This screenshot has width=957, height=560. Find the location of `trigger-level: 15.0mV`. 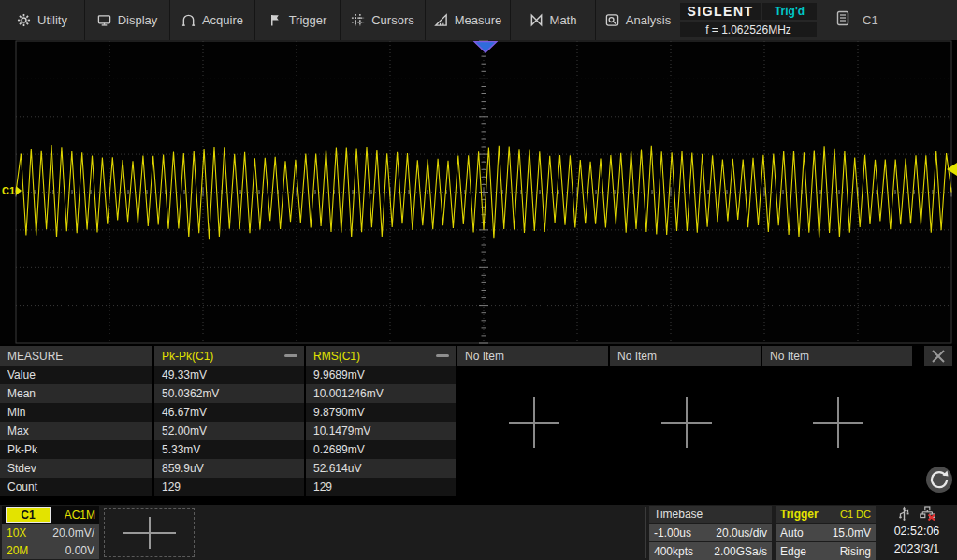

trigger-level: 15.0mV is located at coordinates (851, 533).